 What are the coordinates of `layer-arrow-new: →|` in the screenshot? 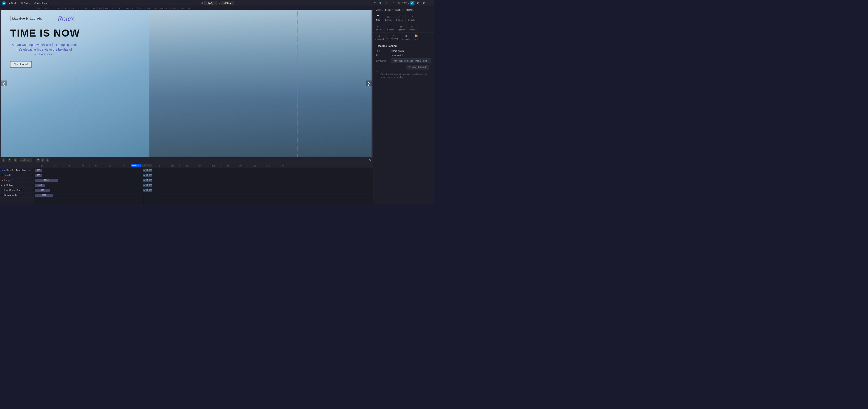 It's located at (32, 195).